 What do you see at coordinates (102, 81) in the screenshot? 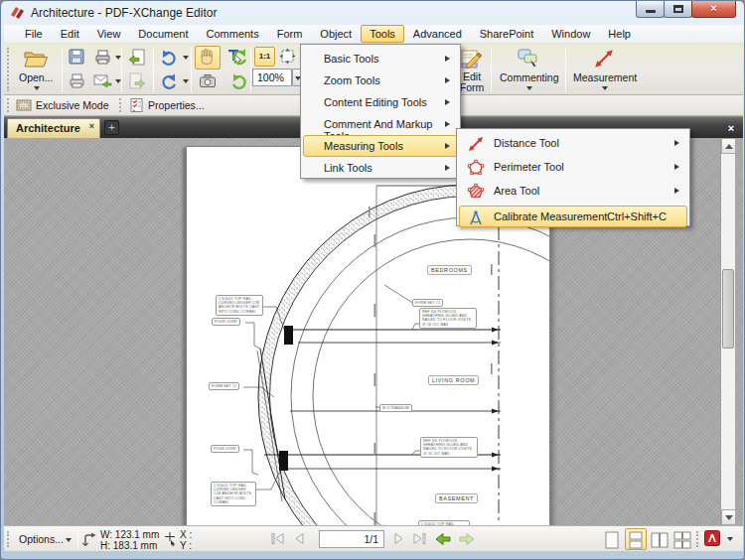
I see `email-button` at bounding box center [102, 81].